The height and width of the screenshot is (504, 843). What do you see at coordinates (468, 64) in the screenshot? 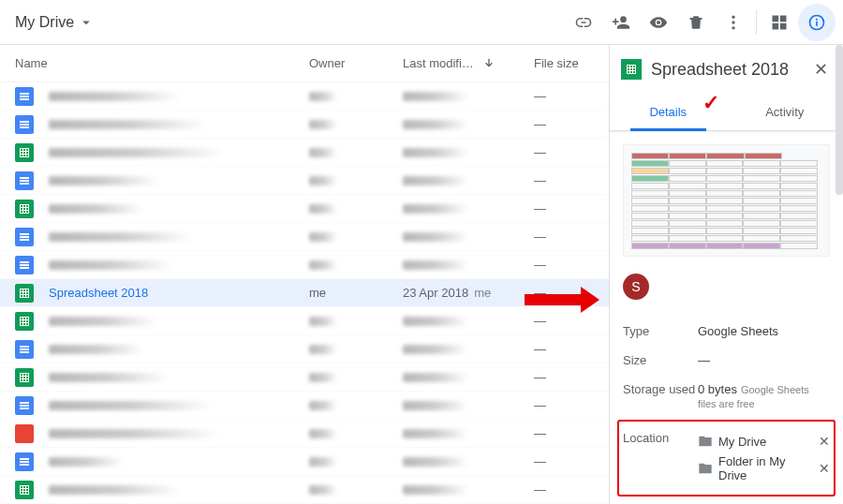
I see `col-modified: Last modifi…` at bounding box center [468, 64].